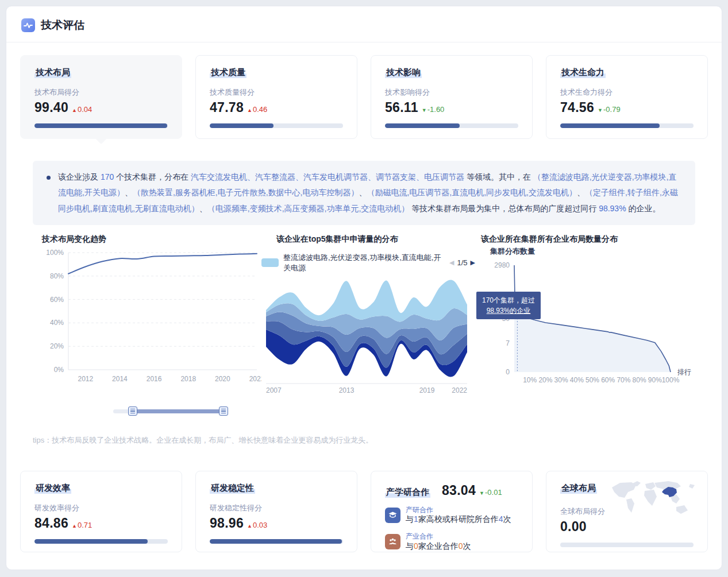 The width and height of the screenshot is (728, 577). I want to click on card-title: 技术布局, so click(53, 72).